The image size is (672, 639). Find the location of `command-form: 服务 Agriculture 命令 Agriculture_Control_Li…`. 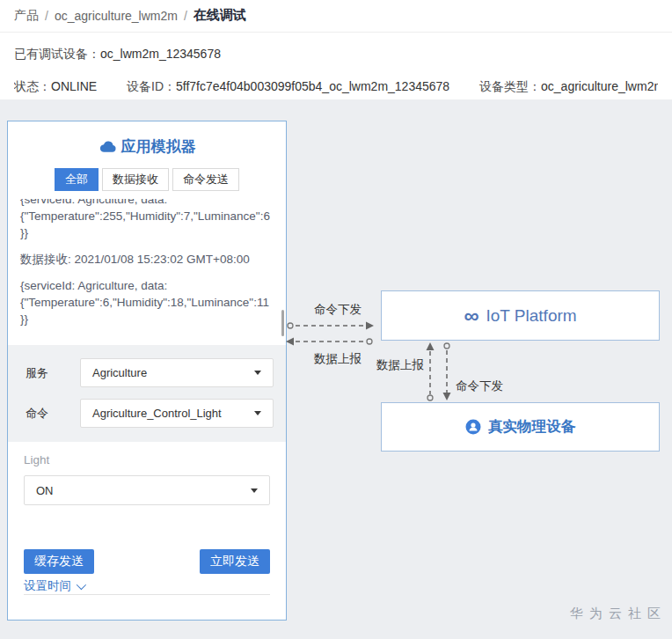

command-form: 服务 Agriculture 命令 Agriculture_Control_Li… is located at coordinates (147, 393).